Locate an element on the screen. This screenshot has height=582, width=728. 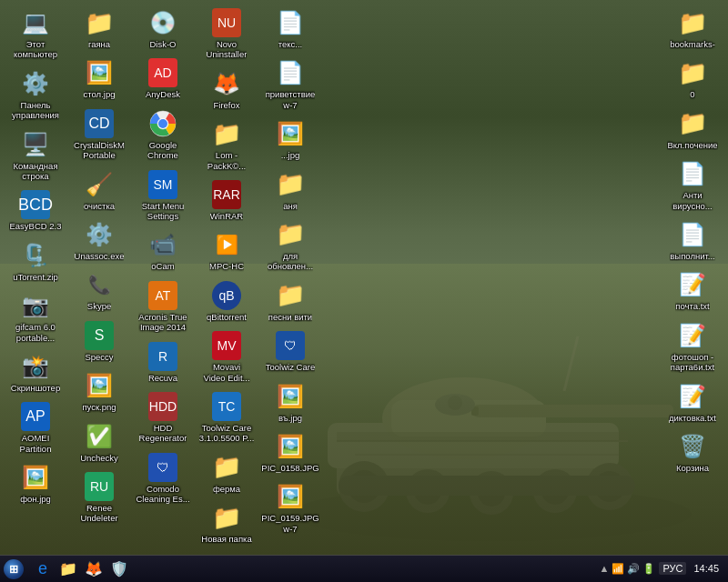
ferma-icon: 📁 is located at coordinates (227, 467).